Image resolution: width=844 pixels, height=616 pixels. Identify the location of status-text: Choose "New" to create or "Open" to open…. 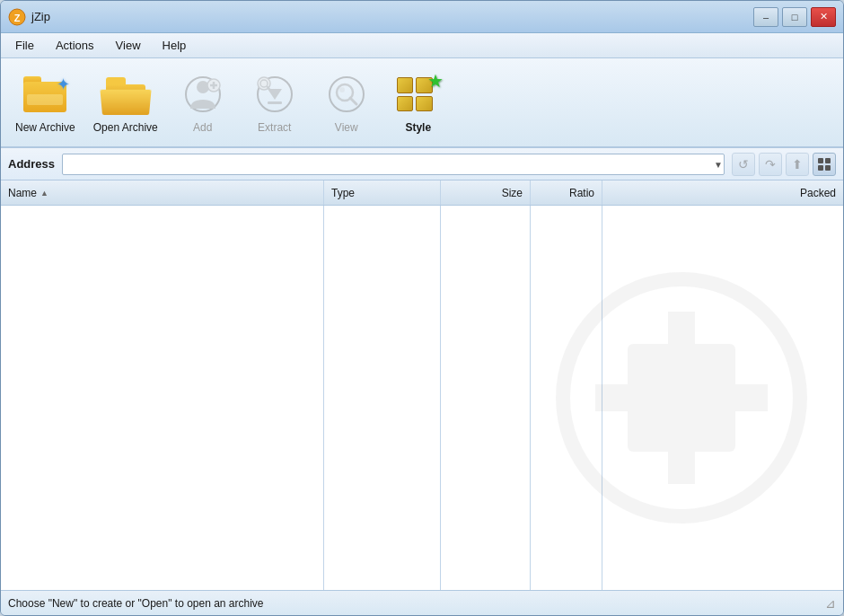
(136, 603).